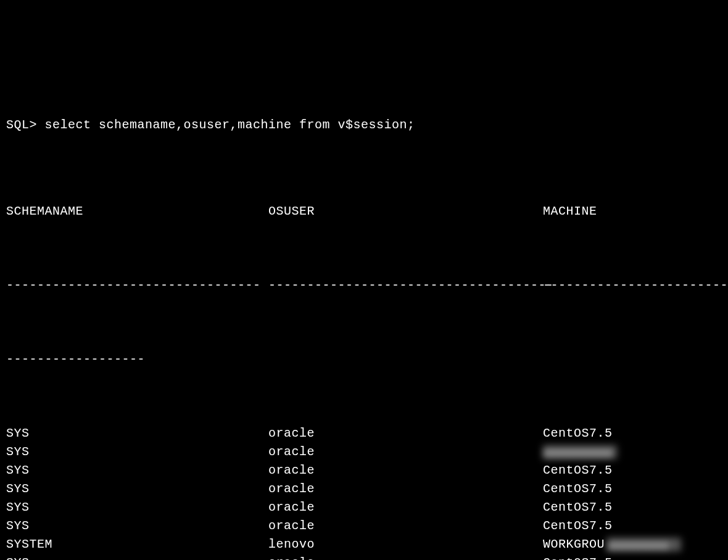  Describe the element at coordinates (26, 125) in the screenshot. I see `sql-prompt: SQL>` at that location.